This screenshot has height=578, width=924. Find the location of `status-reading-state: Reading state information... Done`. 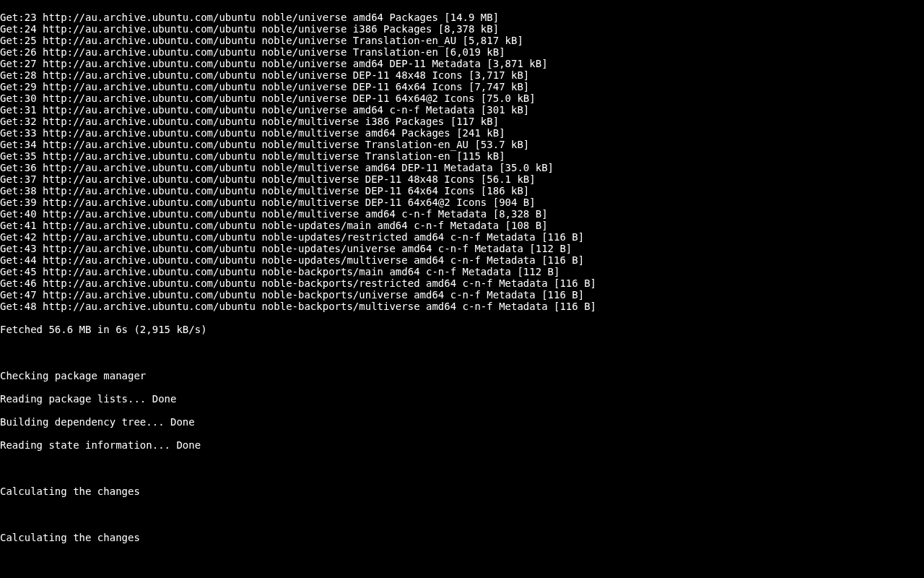

status-reading-state: Reading state information... Done is located at coordinates (462, 445).